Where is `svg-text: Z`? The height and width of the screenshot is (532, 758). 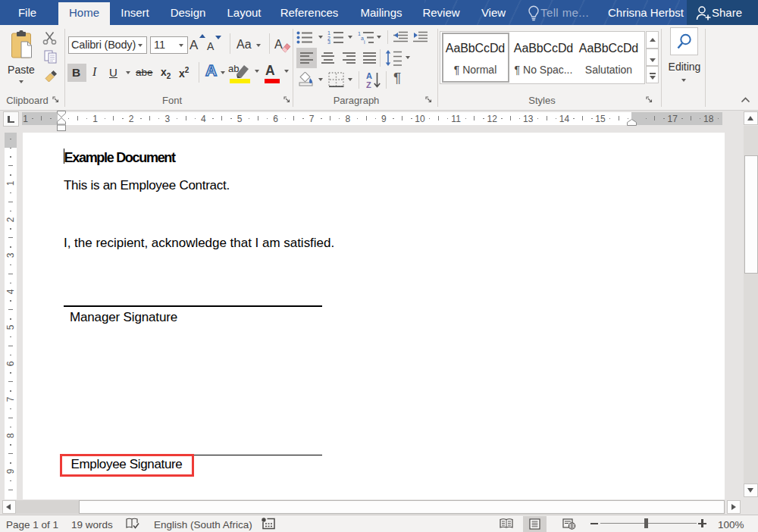 svg-text: Z is located at coordinates (368, 85).